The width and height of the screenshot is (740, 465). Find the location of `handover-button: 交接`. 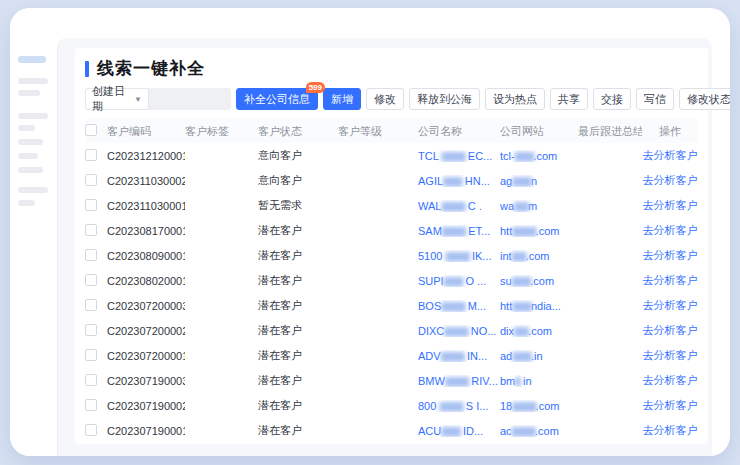

handover-button: 交接 is located at coordinates (612, 99).